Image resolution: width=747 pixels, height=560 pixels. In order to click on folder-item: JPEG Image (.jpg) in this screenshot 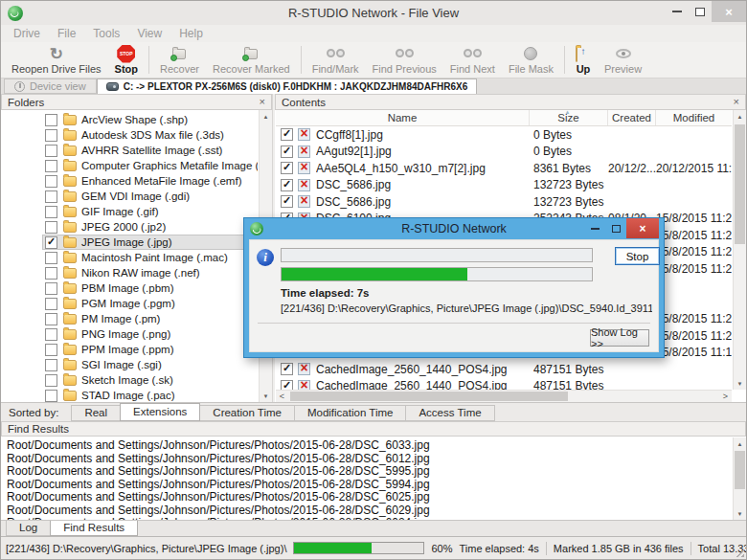, I will do `click(130, 242)`.